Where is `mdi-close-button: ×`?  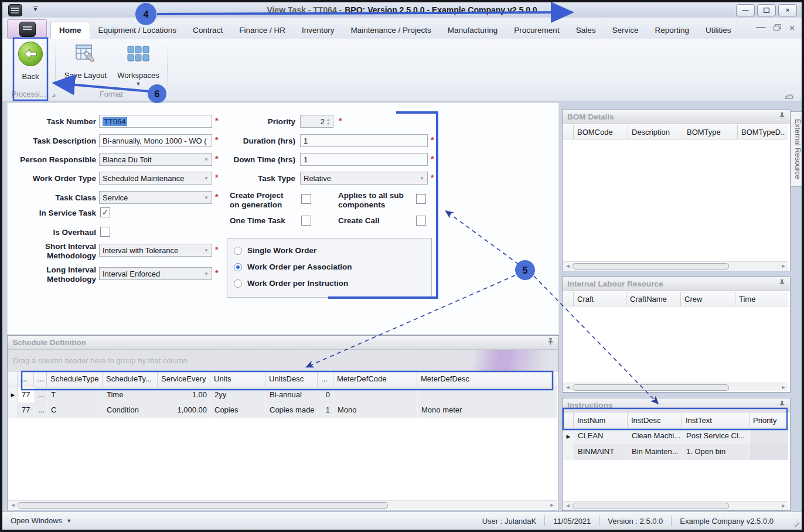 mdi-close-button: × is located at coordinates (792, 28).